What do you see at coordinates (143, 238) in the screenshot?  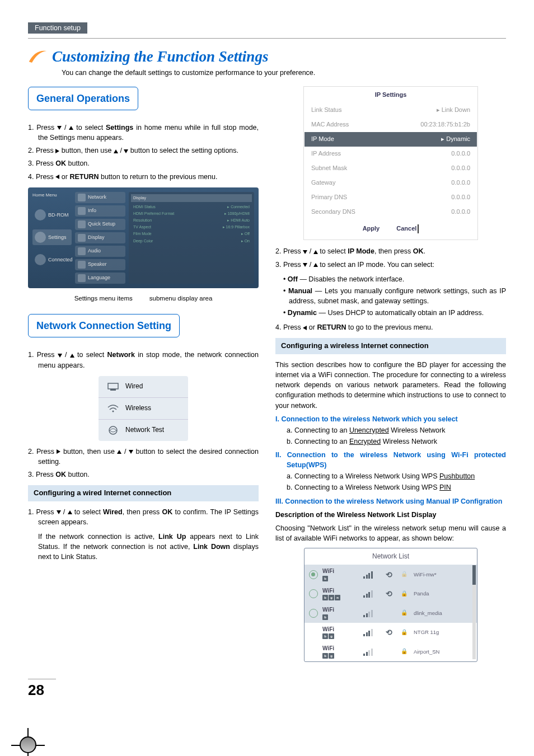 I see `settings-screenshot: Home Menu BD-ROM Settings Connected Netw…` at bounding box center [143, 238].